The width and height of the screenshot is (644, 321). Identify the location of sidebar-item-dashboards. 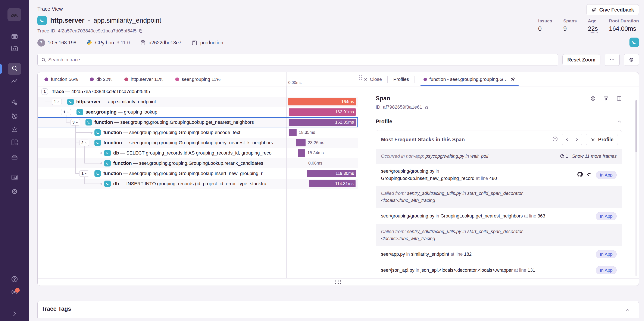
(14, 143).